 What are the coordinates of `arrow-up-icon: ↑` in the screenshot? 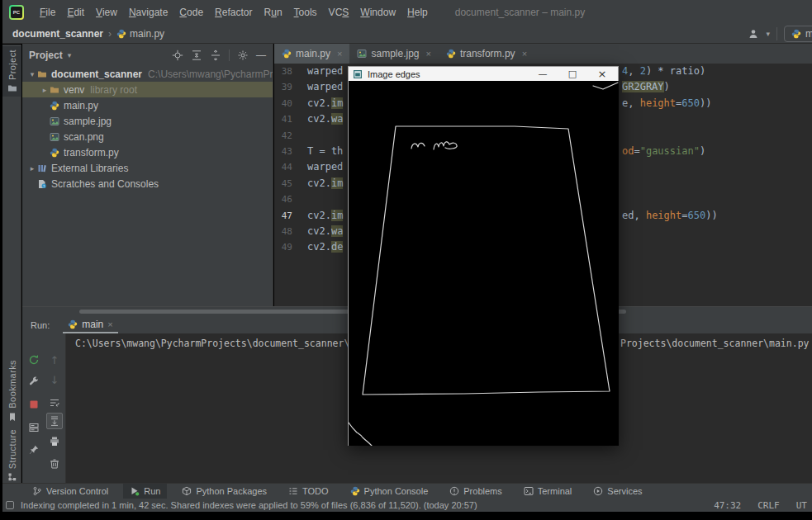 It's located at (55, 360).